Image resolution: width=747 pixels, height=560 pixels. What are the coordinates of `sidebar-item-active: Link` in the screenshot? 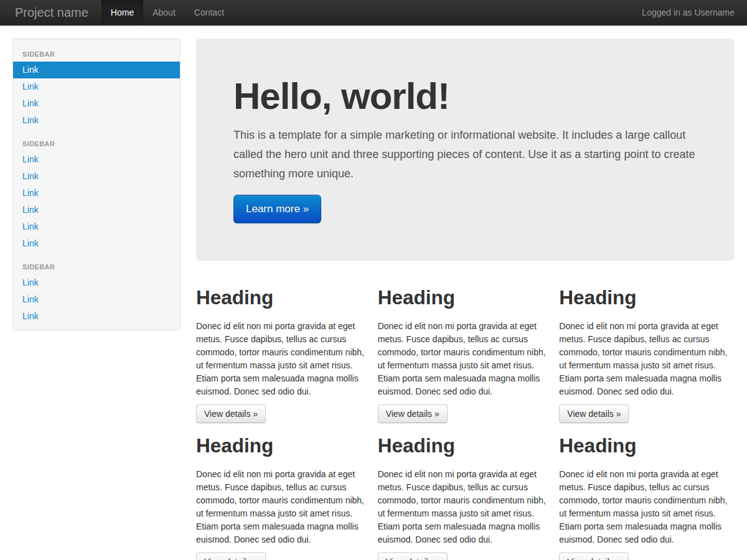 It's located at (96, 70).